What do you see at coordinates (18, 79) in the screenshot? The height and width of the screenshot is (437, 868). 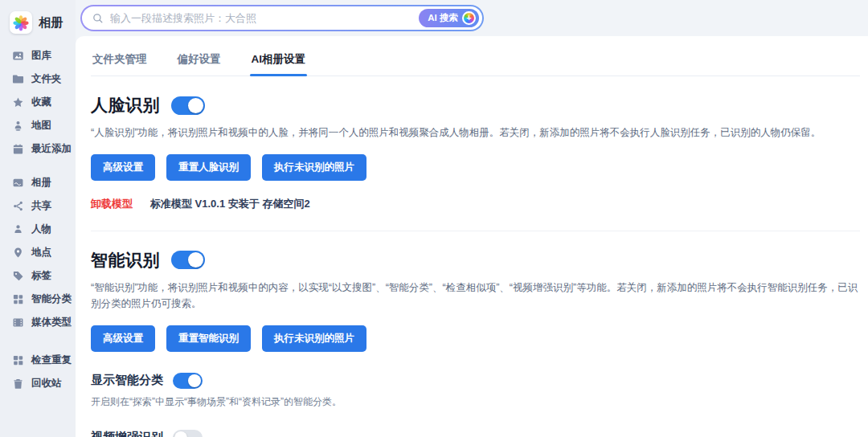 I see `folder-icon` at bounding box center [18, 79].